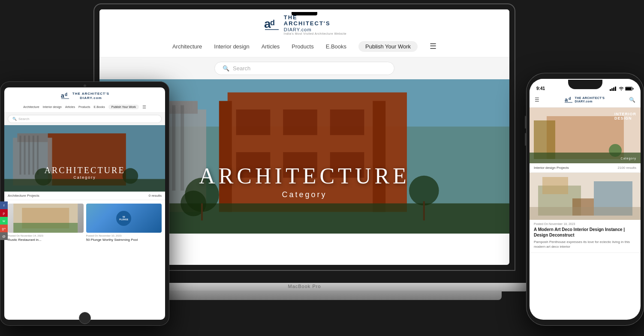 This screenshot has width=644, height=336. What do you see at coordinates (187, 46) in the screenshot?
I see `nav-architecture: Architecture` at bounding box center [187, 46].